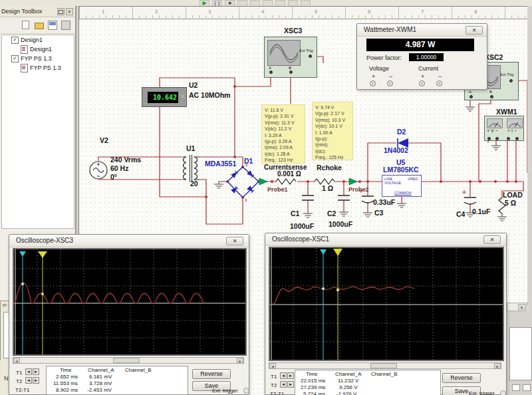  I want to click on tree-item-label: FYP PS 1.3, so click(36, 59).